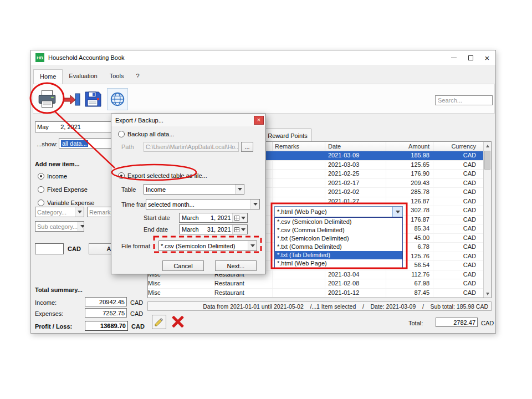 This screenshot has width=532, height=399. What do you see at coordinates (156, 190) in the screenshot?
I see `table-select-value: Income` at bounding box center [156, 190].